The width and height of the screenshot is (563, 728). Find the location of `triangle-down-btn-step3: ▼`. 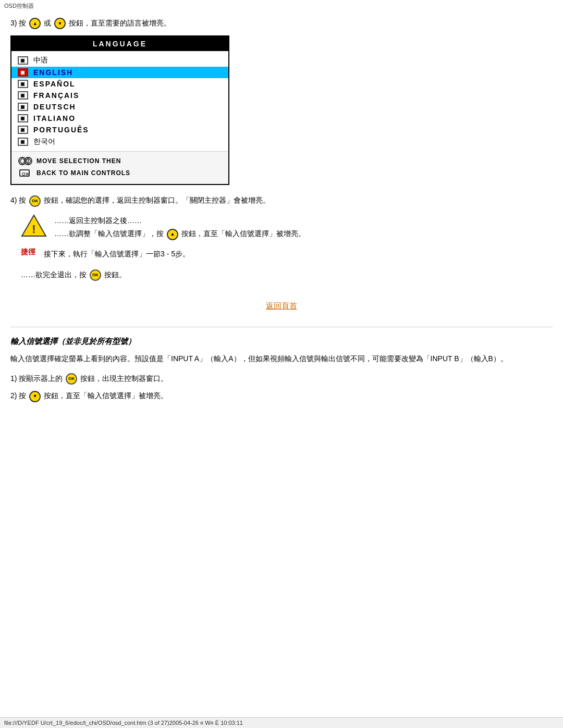

triangle-down-btn-step3: ▼ is located at coordinates (60, 23).